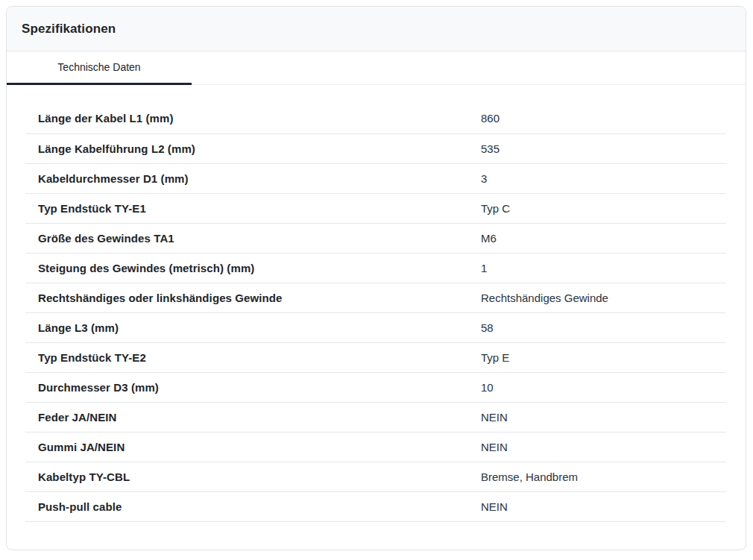 Image resolution: width=753 pixels, height=560 pixels. I want to click on spec-label: Typ Endstück TY-E2, so click(253, 357).